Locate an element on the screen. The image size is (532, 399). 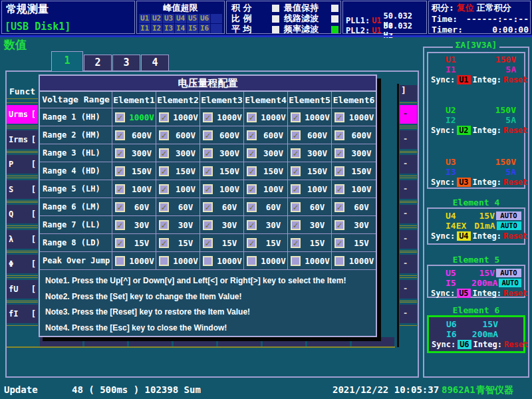
function-row-fi: fI[ is located at coordinates (23, 314).